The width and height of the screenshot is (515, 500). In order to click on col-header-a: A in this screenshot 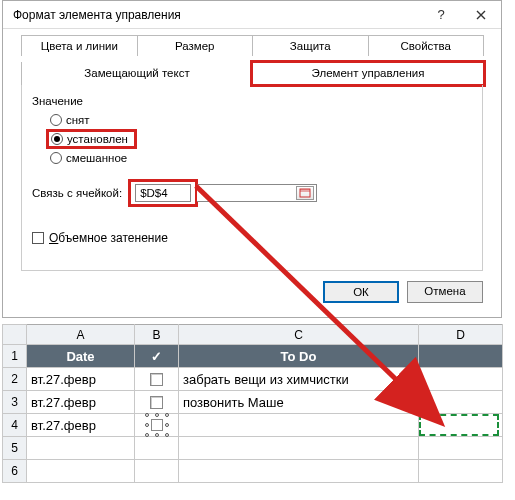, I will do `click(81, 335)`.